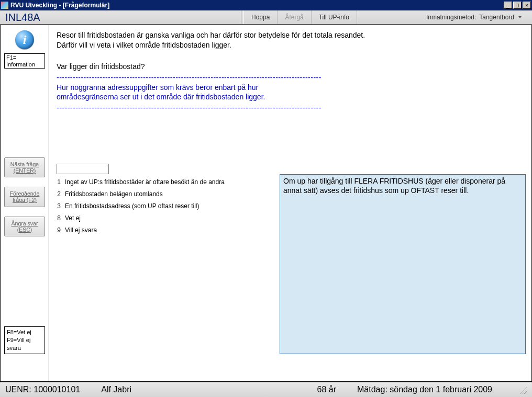 The image size is (532, 397). I want to click on status-date: Mätdag: söndag den 1 februari 2009, so click(425, 390).